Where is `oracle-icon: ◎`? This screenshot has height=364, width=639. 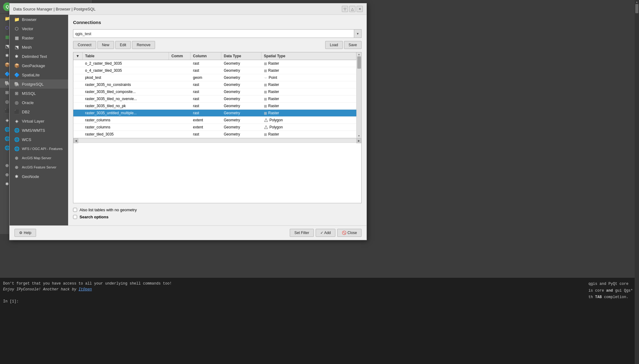 oracle-icon: ◎ is located at coordinates (17, 103).